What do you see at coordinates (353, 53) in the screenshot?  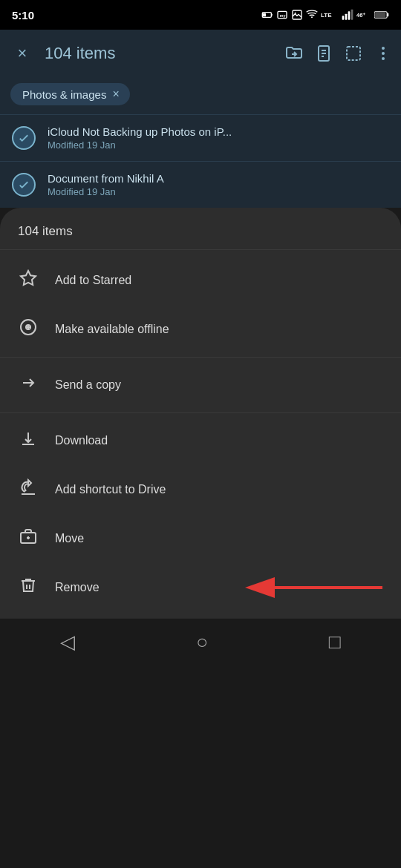 I see `select-all-icon` at bounding box center [353, 53].